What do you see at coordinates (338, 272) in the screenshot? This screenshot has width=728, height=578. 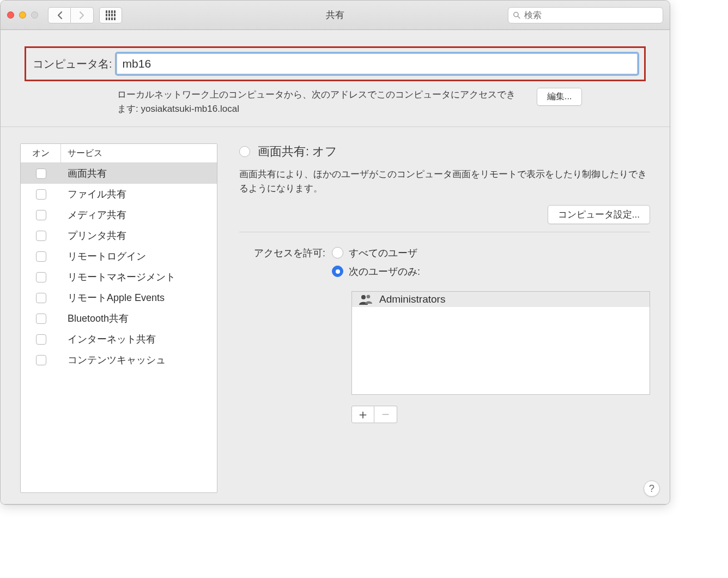 I see `radio-only-users` at bounding box center [338, 272].